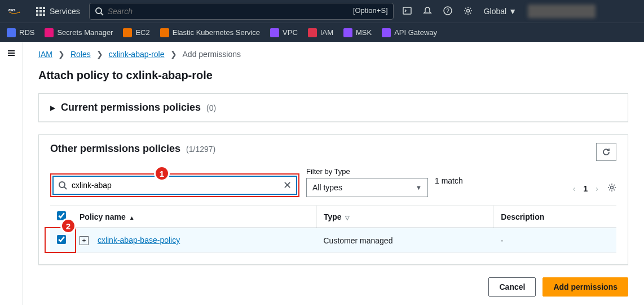 This screenshot has width=644, height=305. I want to click on breadcrumb-roles: Roles, so click(81, 54).